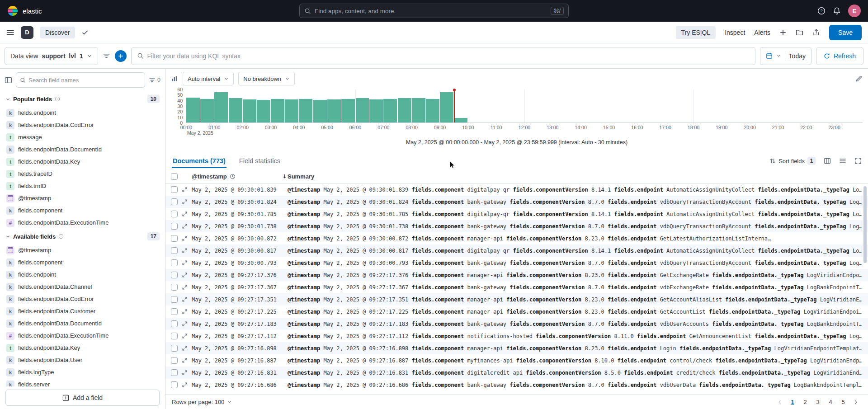 The height and width of the screenshot is (409, 868). Describe the element at coordinates (793, 161) in the screenshot. I see `sort-fields-button: Sort fields 1` at that location.